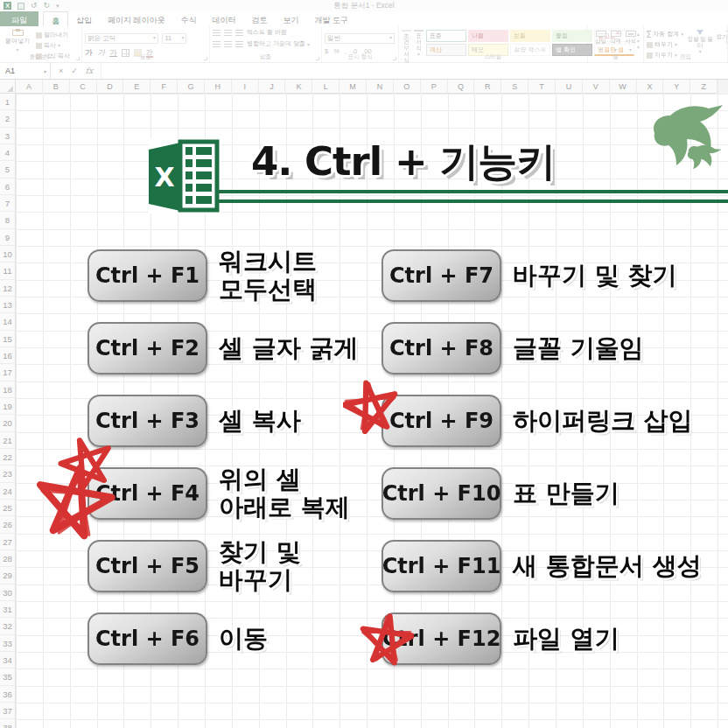 This screenshot has height=728, width=728. I want to click on keycap-ctrl-f2: Ctrl + F2, so click(147, 348).